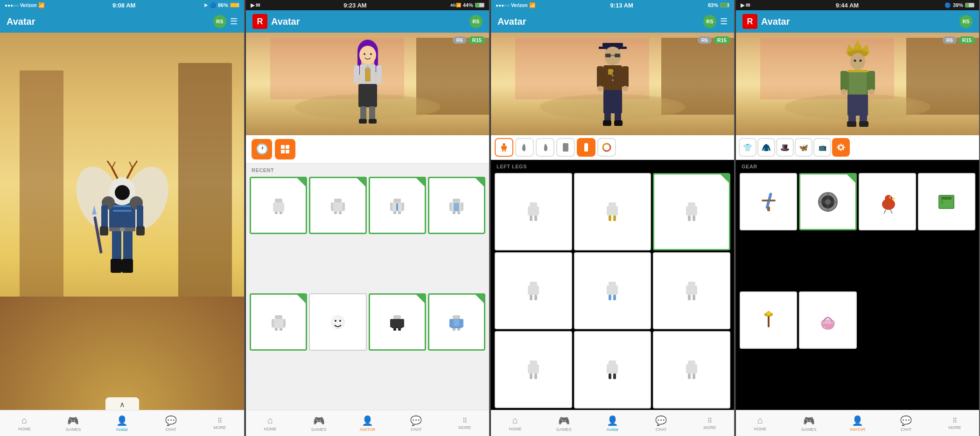 This screenshot has height=436, width=980. I want to click on nav-more-3: ⠿ MORE, so click(710, 423).